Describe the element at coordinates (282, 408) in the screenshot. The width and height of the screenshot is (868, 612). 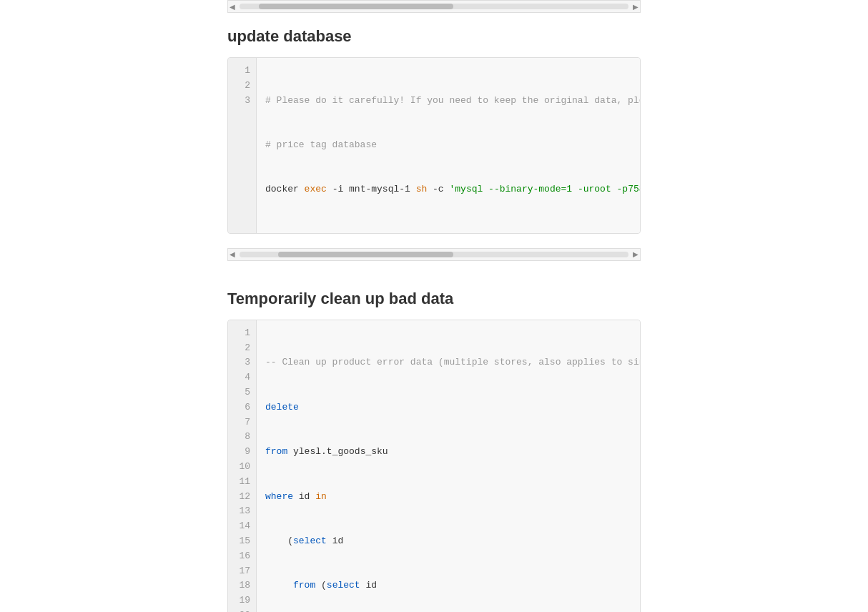
I see `token: delete` at that location.